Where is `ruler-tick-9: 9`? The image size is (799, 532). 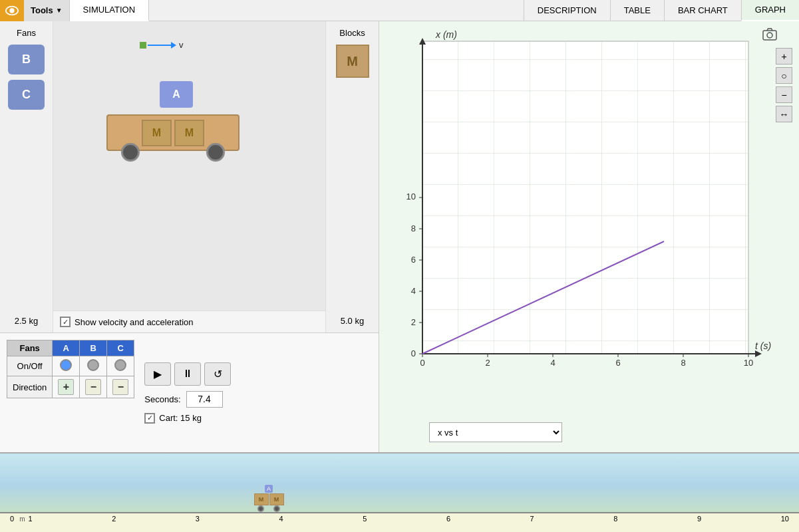
ruler-tick-9: 9 is located at coordinates (699, 519).